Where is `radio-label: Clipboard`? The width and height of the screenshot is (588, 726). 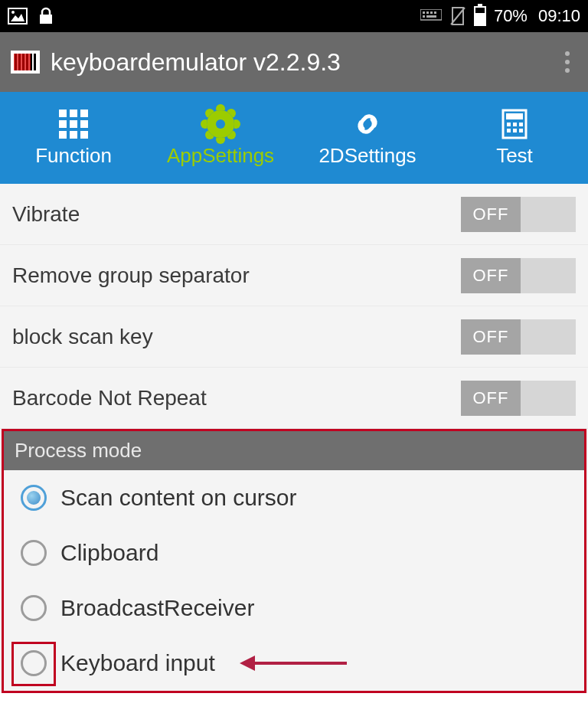
radio-label: Clipboard is located at coordinates (109, 553).